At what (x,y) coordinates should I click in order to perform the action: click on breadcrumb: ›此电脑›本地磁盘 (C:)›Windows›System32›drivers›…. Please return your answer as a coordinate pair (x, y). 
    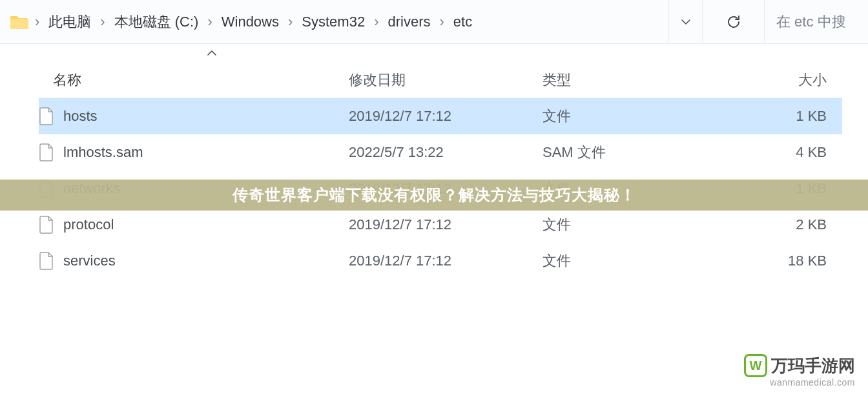
    Looking at the image, I should click on (335, 22).